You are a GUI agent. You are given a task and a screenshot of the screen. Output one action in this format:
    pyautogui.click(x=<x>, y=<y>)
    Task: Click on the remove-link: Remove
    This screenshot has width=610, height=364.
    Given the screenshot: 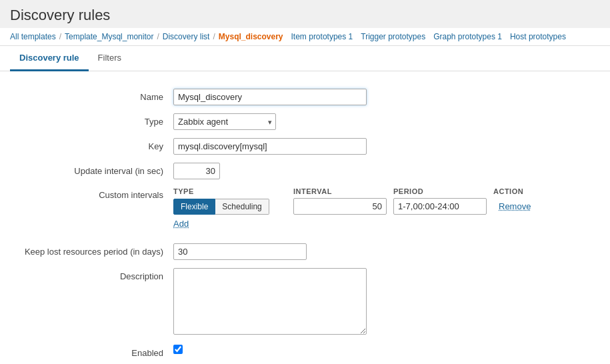 What is the action you would take?
    pyautogui.click(x=515, y=207)
    